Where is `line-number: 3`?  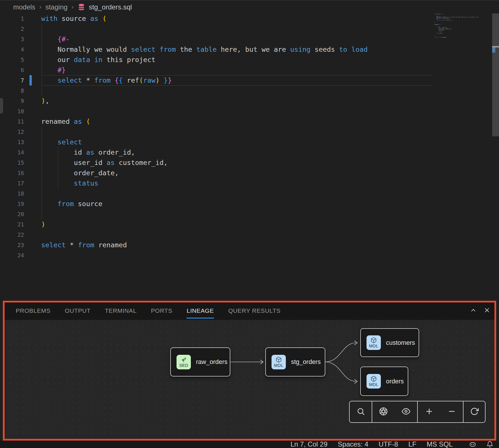
line-number: 3 is located at coordinates (12, 39).